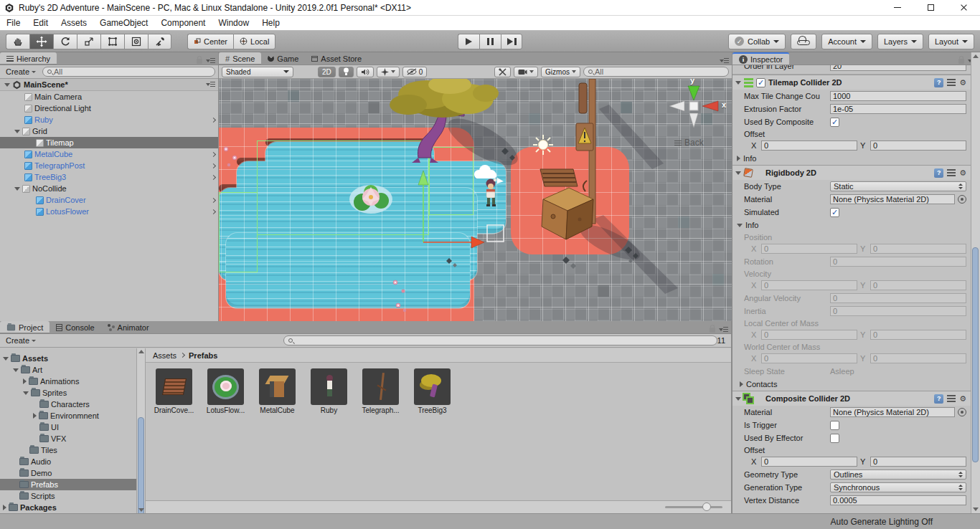 Image resolution: width=980 pixels, height=529 pixels. I want to click on scene-menu-icon, so click(211, 85).